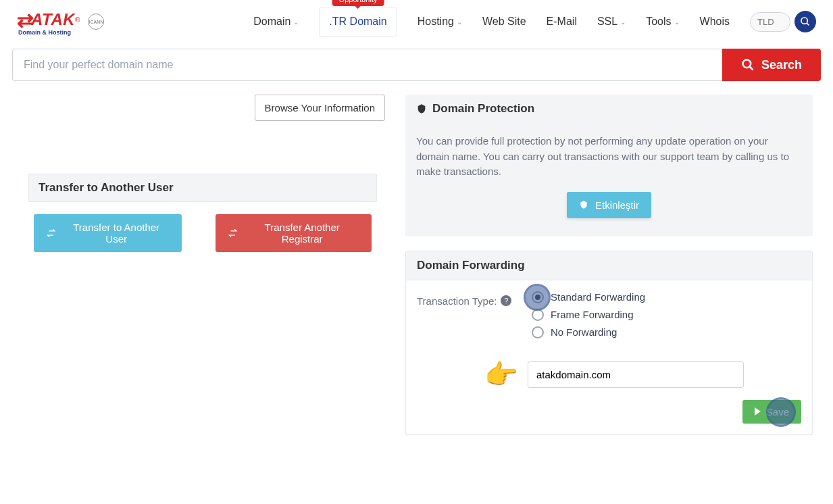  What do you see at coordinates (203, 222) in the screenshot?
I see `transfer-panel: Transfer to Another User Transfer to Ano…` at bounding box center [203, 222].